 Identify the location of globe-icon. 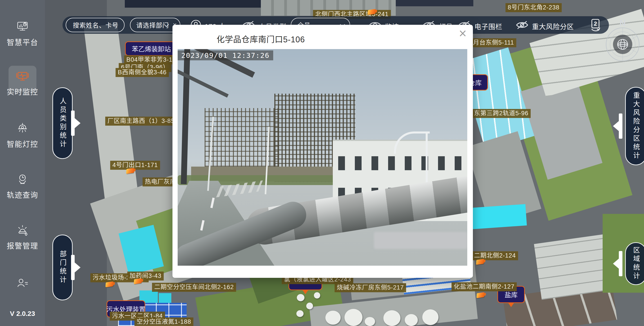
(622, 44).